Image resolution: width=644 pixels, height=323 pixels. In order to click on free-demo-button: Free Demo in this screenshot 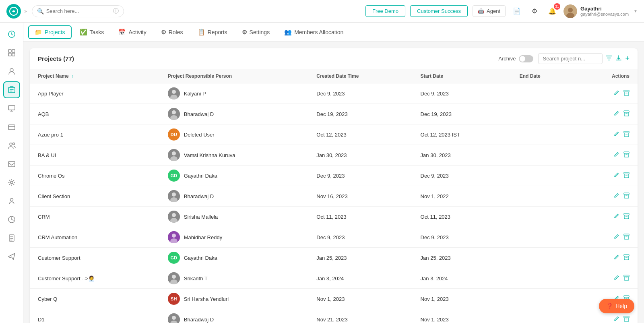, I will do `click(386, 11)`.